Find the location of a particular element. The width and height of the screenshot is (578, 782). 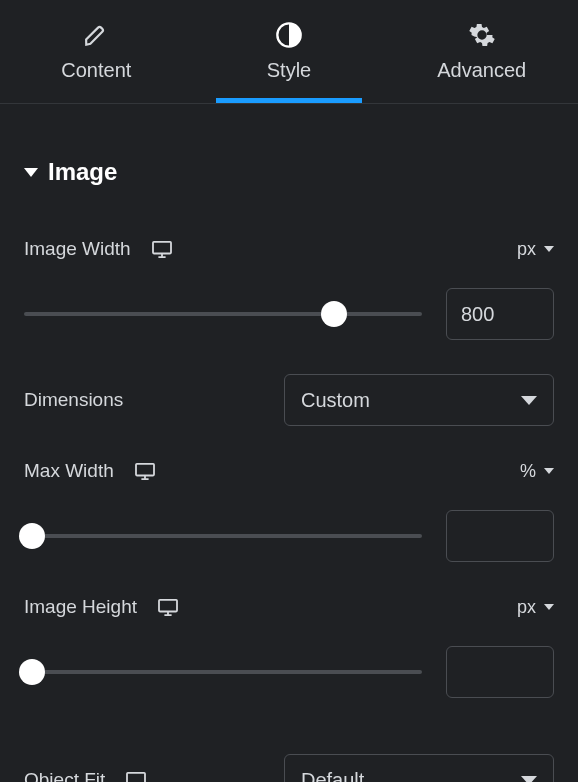

tab-label: Content is located at coordinates (96, 70).